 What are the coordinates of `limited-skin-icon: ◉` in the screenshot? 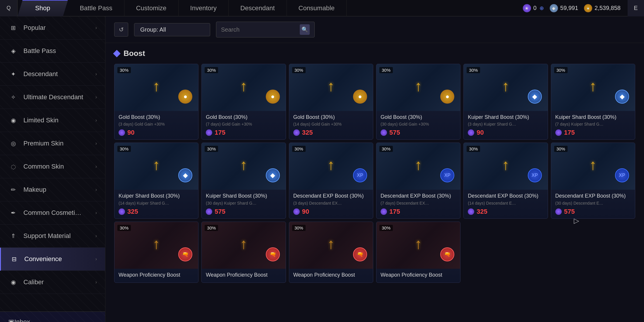 It's located at (13, 120).